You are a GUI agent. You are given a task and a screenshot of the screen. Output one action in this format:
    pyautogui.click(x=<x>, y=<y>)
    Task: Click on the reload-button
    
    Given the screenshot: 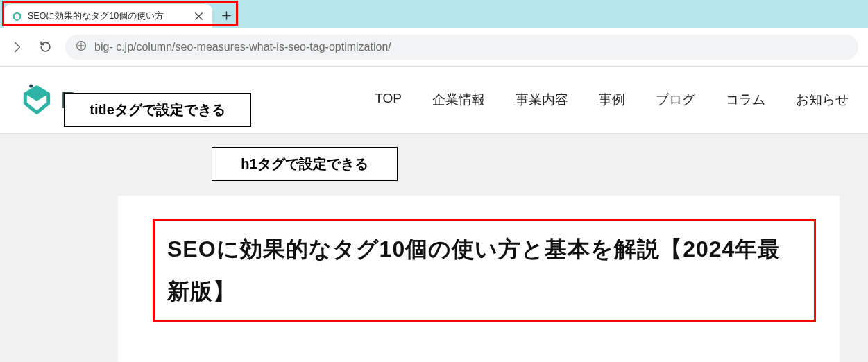 What is the action you would take?
    pyautogui.click(x=45, y=47)
    